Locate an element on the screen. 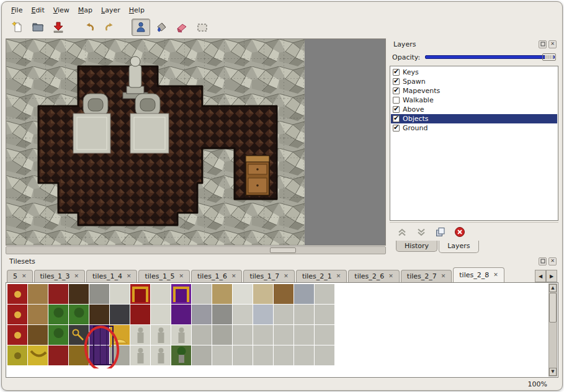 The image size is (564, 392). stamp-icon is located at coordinates (141, 27).